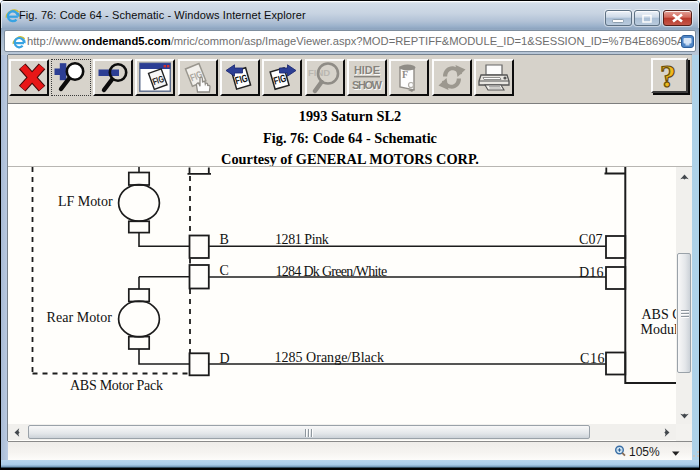 This screenshot has height=470, width=700. Describe the element at coordinates (224, 240) in the screenshot. I see `svg-text: B` at that location.